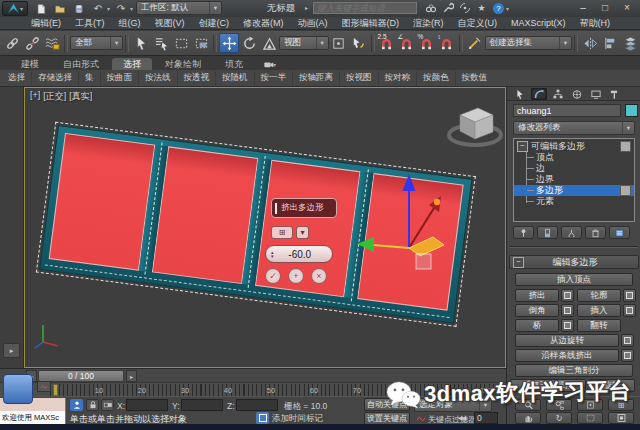 The width and height of the screenshot is (640, 430). Describe the element at coordinates (196, 78) in the screenshot. I see `tool-by-perspective: 按透视` at that location.